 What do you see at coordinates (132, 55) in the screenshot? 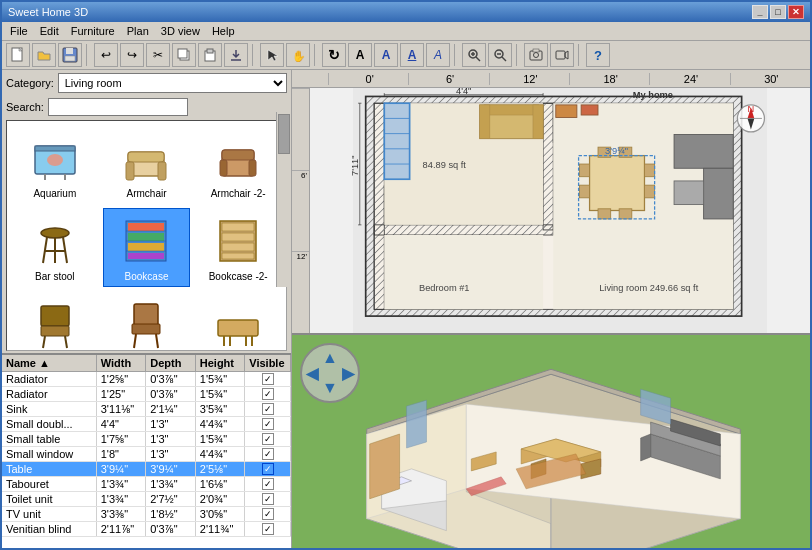
I see `redo-button: ↪` at bounding box center [132, 55].